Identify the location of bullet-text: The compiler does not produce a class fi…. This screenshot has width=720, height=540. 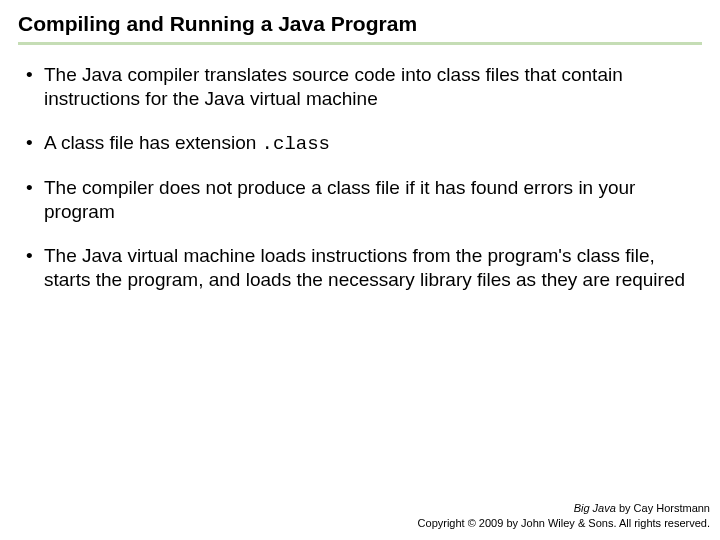
(340, 200).